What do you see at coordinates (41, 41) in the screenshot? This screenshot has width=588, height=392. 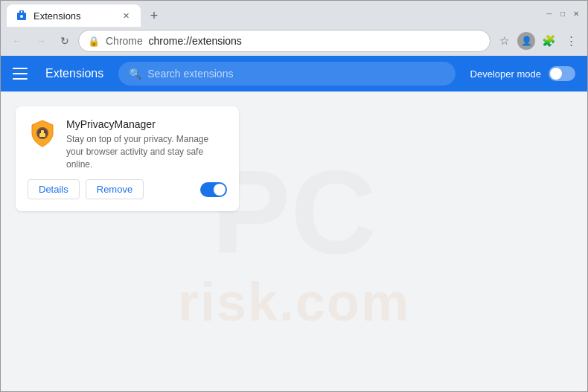 I see `forward-button: →` at bounding box center [41, 41].